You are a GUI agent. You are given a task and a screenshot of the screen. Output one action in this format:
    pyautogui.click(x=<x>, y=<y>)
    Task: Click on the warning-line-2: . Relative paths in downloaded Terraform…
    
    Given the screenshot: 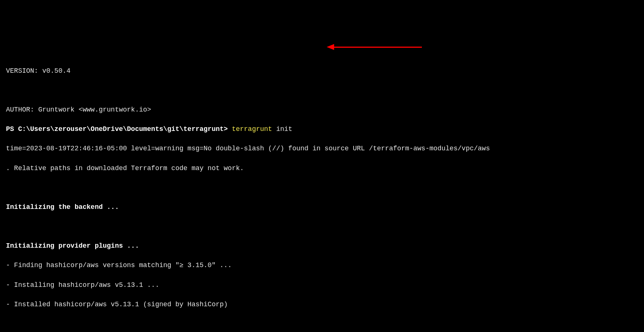 What is the action you would take?
    pyautogui.click(x=322, y=168)
    